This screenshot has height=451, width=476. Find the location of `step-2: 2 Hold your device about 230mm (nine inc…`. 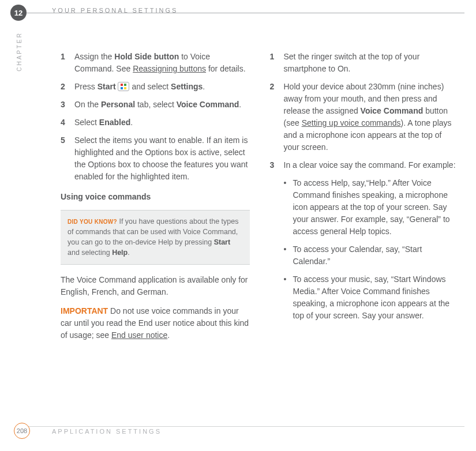

step-2: 2 Hold your device about 230mm (nine inc… is located at coordinates (365, 117).